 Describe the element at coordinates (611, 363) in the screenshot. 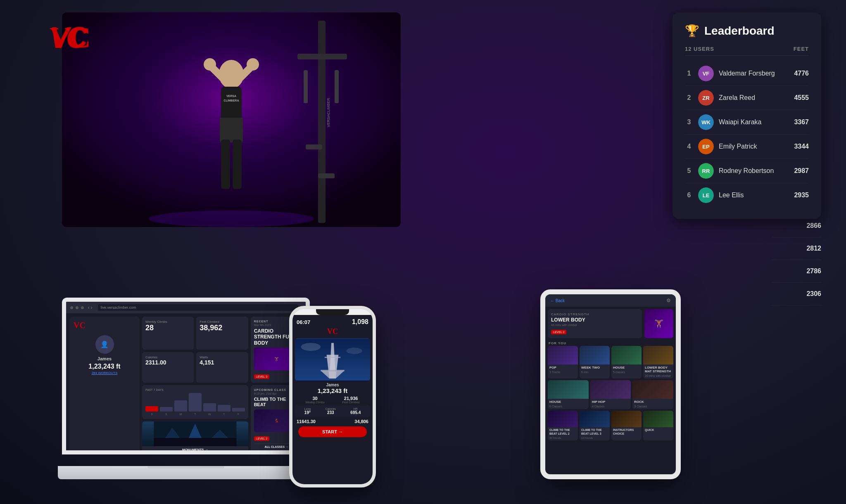

I see `for-you-grid: POP 3 Tracks WEEK TWO 6 min HOUSE 5 clas…` at that location.